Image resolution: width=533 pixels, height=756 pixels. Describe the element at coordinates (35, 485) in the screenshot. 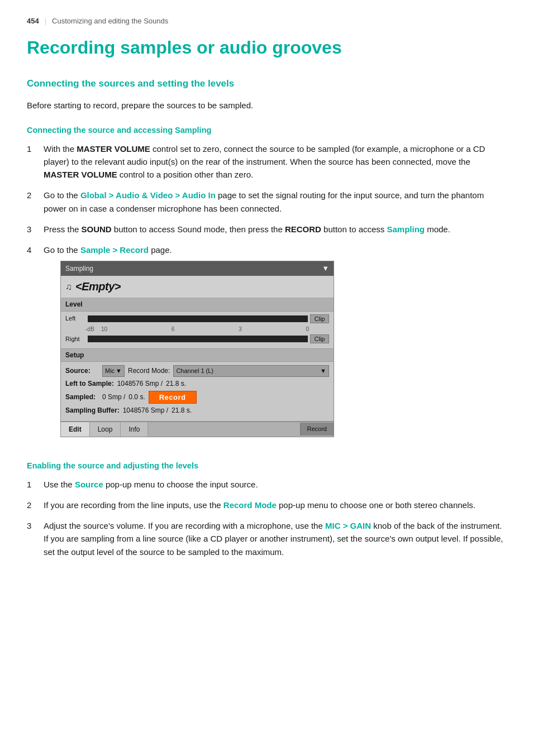

I see `section2-step-1-number: 1` at that location.